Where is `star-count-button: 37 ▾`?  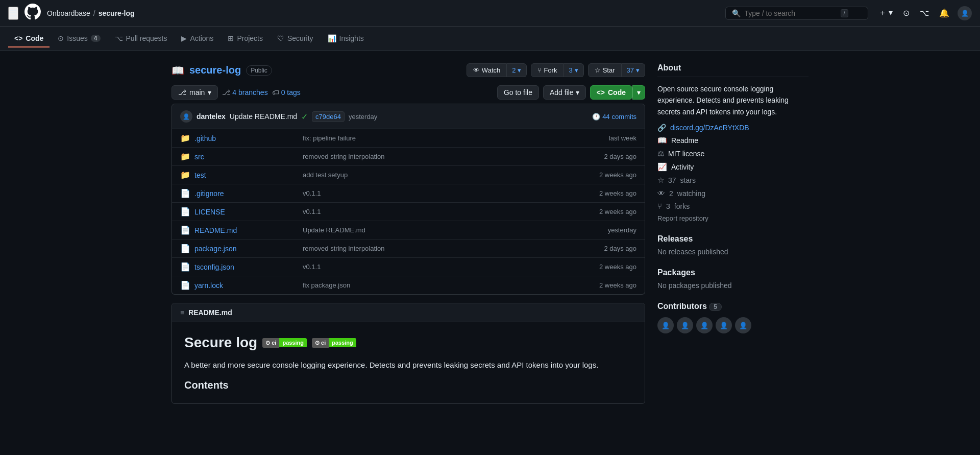 star-count-button: 37 ▾ is located at coordinates (633, 70).